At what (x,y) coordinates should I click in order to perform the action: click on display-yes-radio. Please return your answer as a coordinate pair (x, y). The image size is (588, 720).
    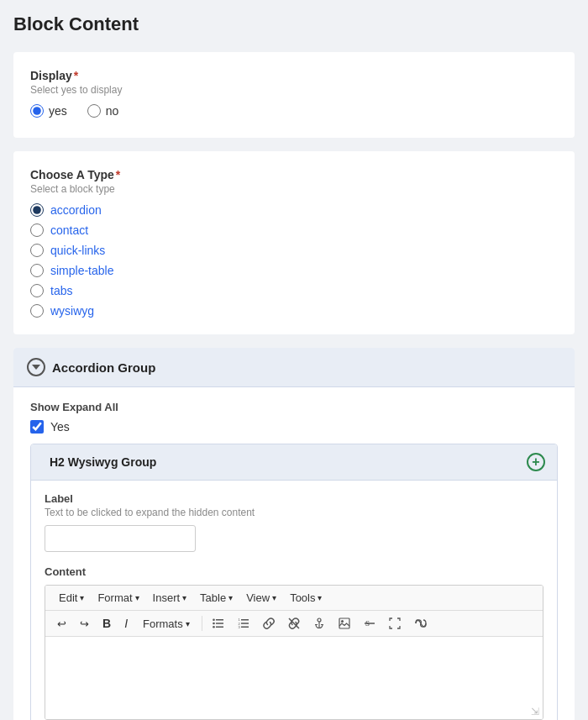
    Looking at the image, I should click on (37, 111).